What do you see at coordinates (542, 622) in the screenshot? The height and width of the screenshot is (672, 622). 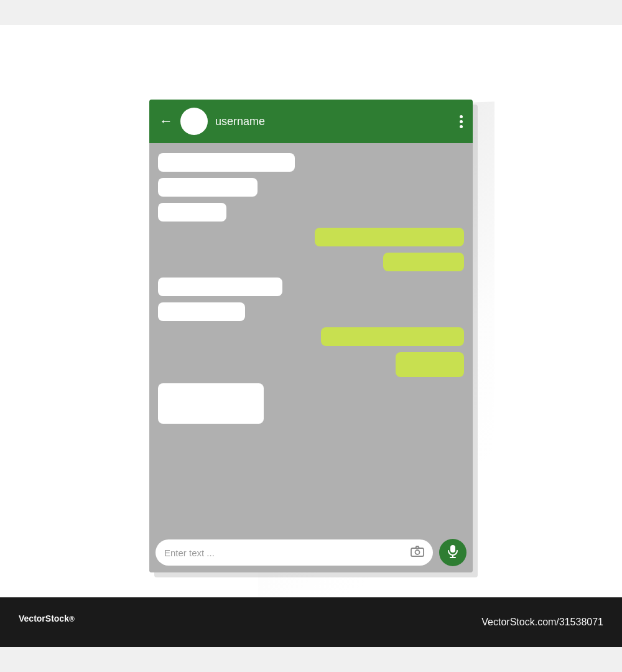 I see `watermark-url: VectorStock.com/31538071` at bounding box center [542, 622].